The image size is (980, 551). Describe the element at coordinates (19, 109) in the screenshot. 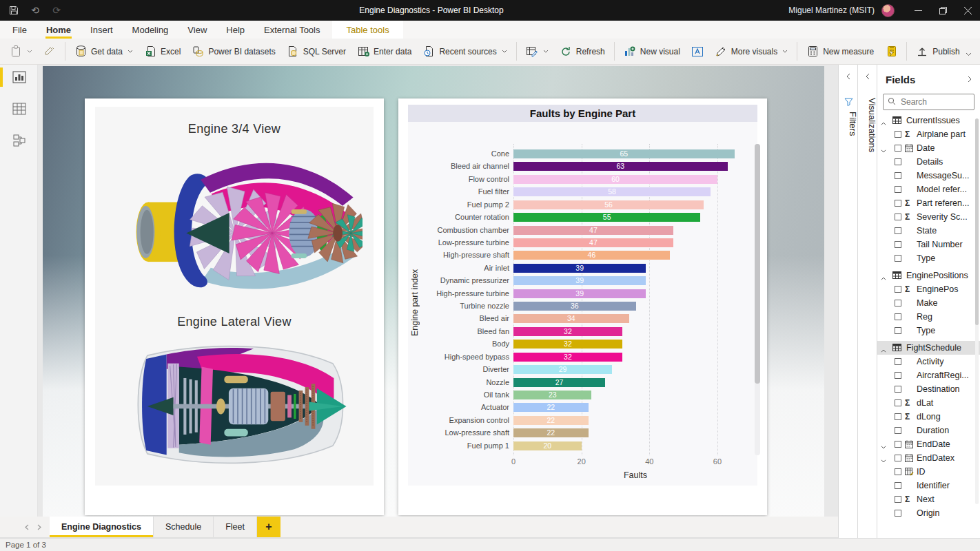

I see `data-view-button` at that location.